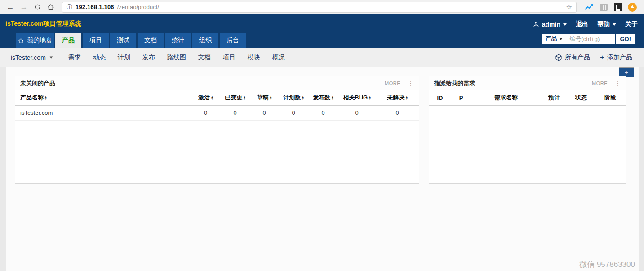 This screenshot has width=644, height=271. I want to click on all-products-link: 所有产品, so click(573, 58).